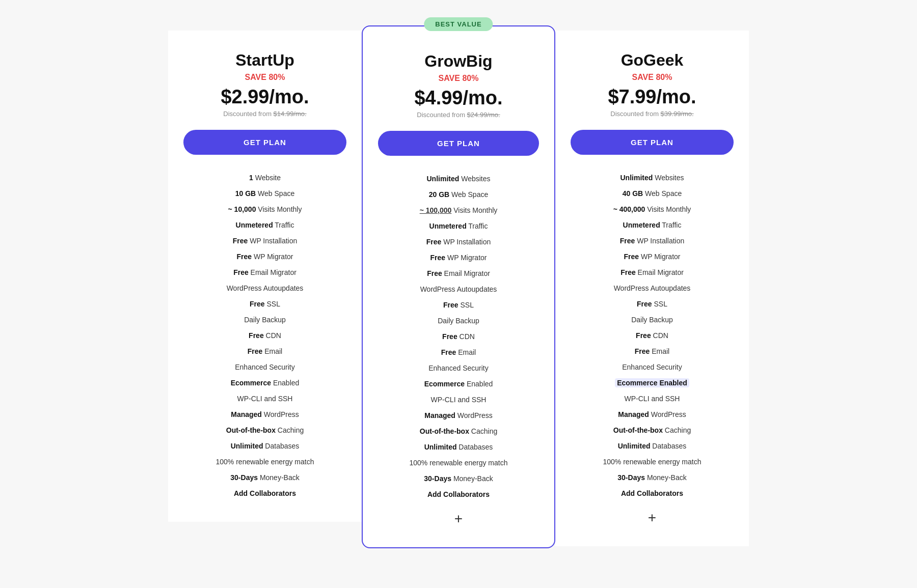 Image resolution: width=917 pixels, height=588 pixels. Describe the element at coordinates (652, 336) in the screenshot. I see `features-list-gogeek: Unlimited Websites40 GB Web Space~ 400,0…` at that location.